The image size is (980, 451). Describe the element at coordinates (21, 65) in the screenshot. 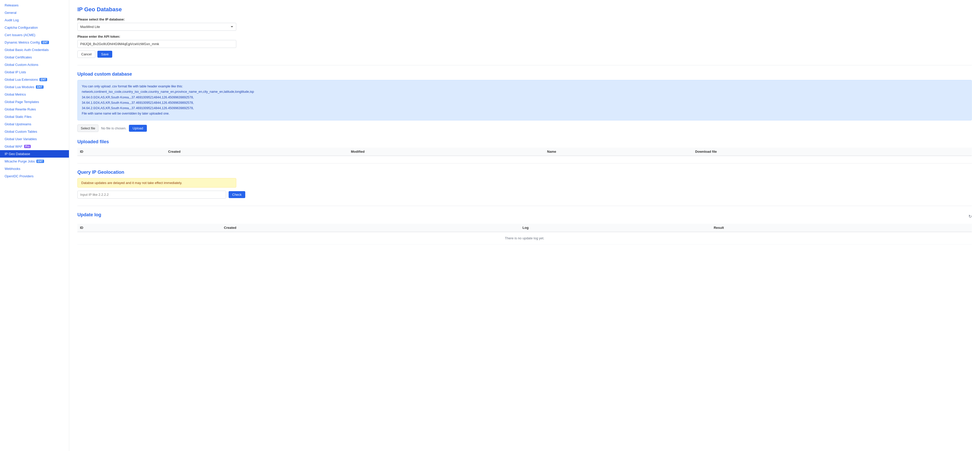

I see `sidebar-item-label: Global Custom Actions` at that location.